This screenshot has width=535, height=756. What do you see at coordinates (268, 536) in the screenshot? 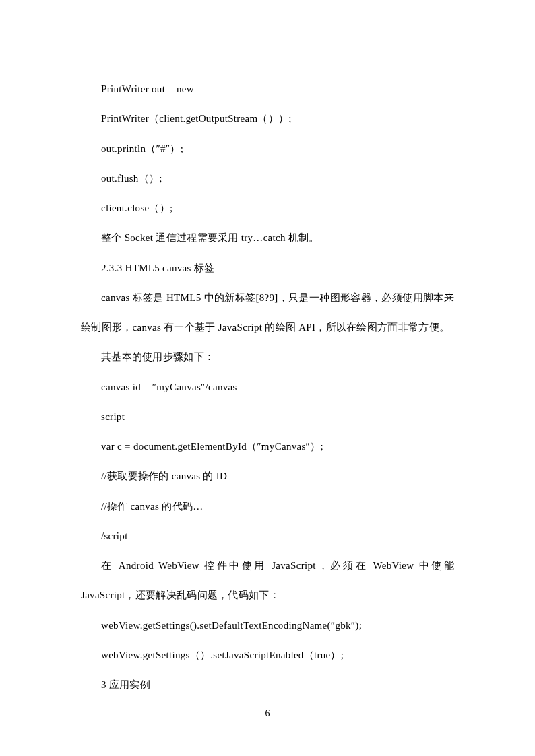
I see `text-line: /script` at bounding box center [268, 536].